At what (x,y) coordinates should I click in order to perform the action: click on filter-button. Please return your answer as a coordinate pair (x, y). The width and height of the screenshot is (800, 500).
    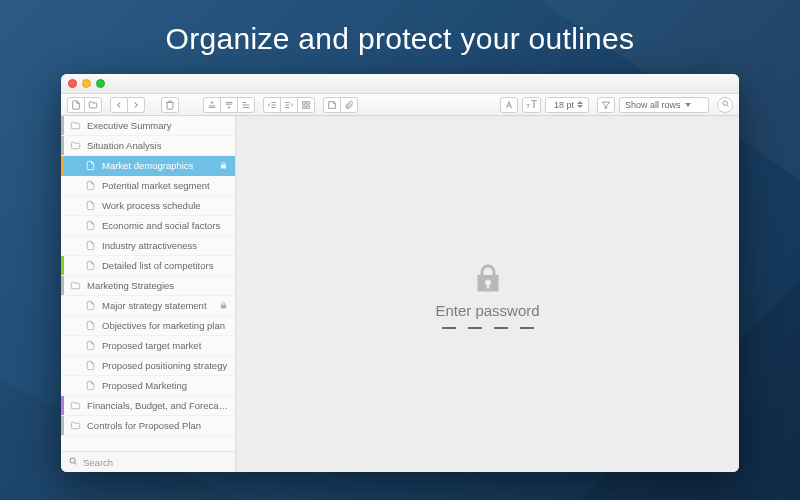
    Looking at the image, I should click on (606, 105).